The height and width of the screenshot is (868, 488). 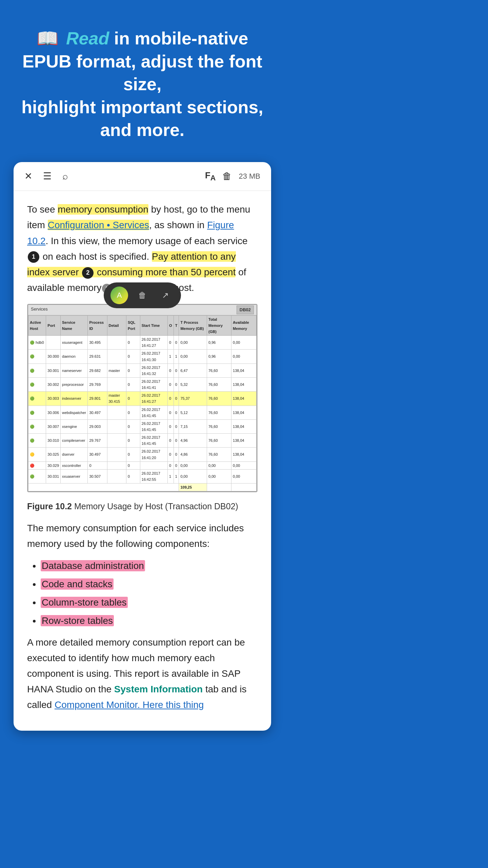 I want to click on book-icon: 📖, so click(x=47, y=38).